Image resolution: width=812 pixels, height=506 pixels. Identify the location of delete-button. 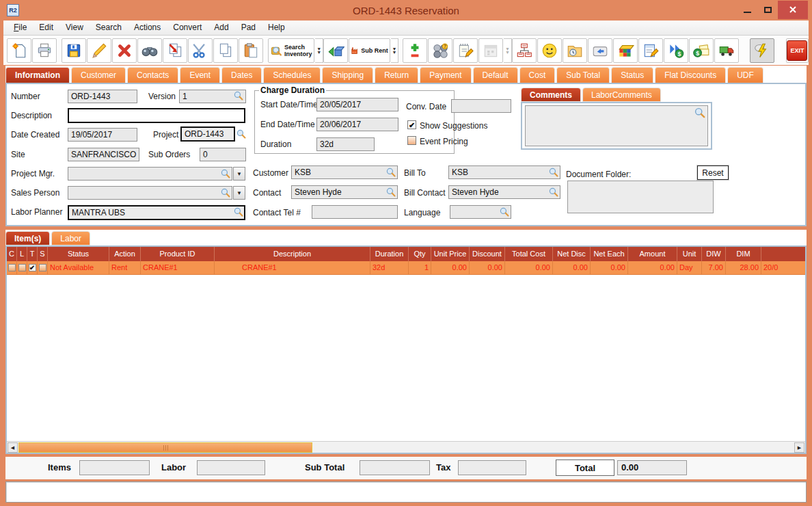
(124, 51).